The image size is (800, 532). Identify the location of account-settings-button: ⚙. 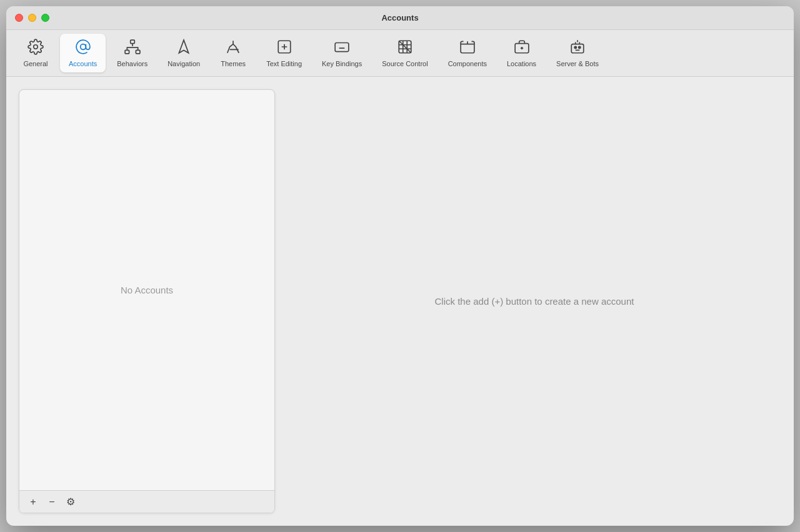
(71, 502).